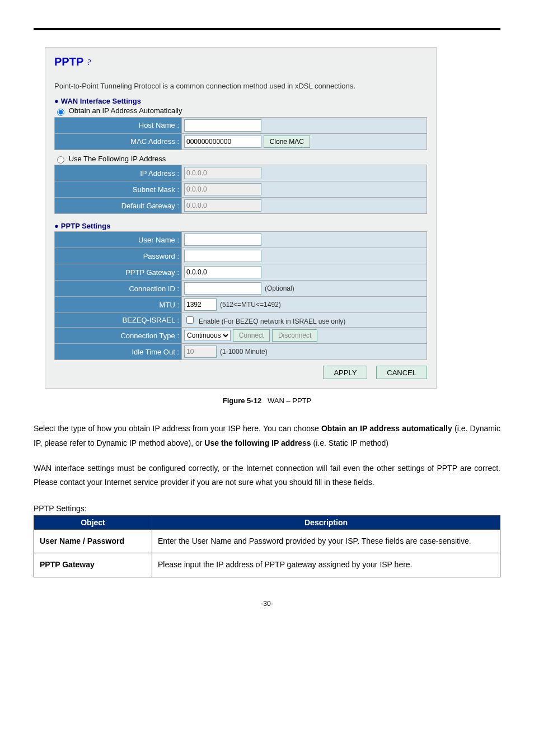 This screenshot has width=534, height=756. I want to click on host-name-input, so click(223, 125).